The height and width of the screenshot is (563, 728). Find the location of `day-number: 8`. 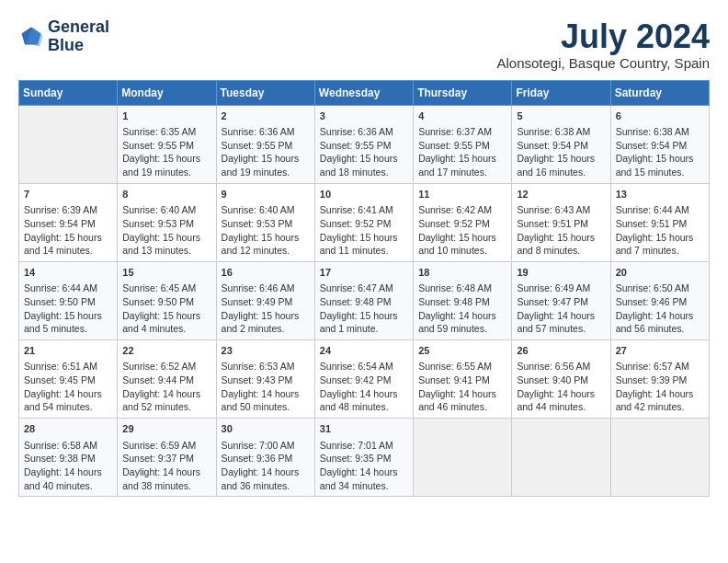

day-number: 8 is located at coordinates (166, 195).